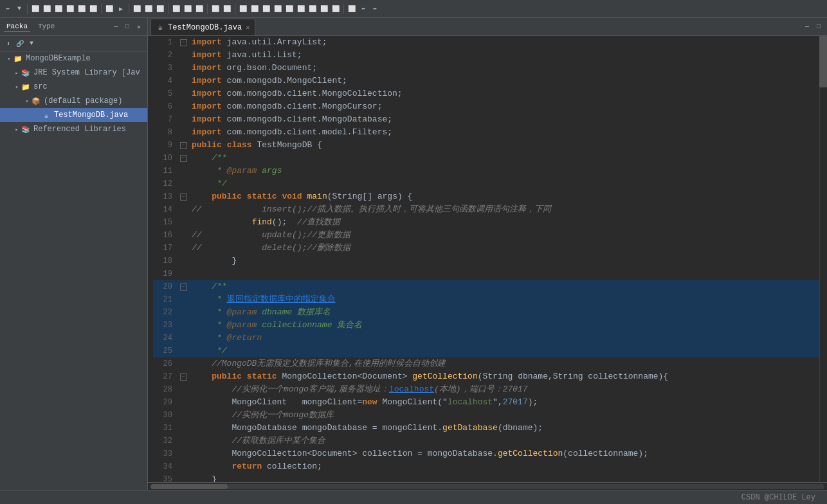 The width and height of the screenshot is (827, 504). What do you see at coordinates (375, 9) in the screenshot?
I see `toolbar-icon-30: ➡` at bounding box center [375, 9].